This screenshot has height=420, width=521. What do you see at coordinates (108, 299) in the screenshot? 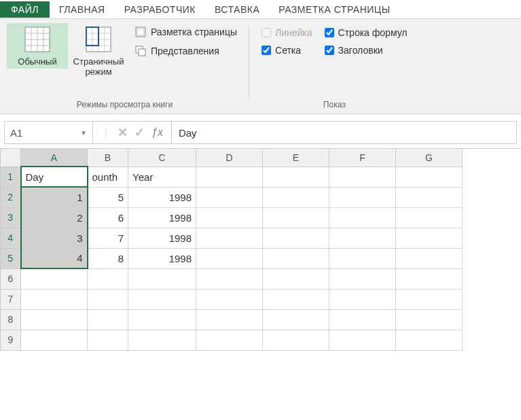
I see `cell-B7` at bounding box center [108, 299].